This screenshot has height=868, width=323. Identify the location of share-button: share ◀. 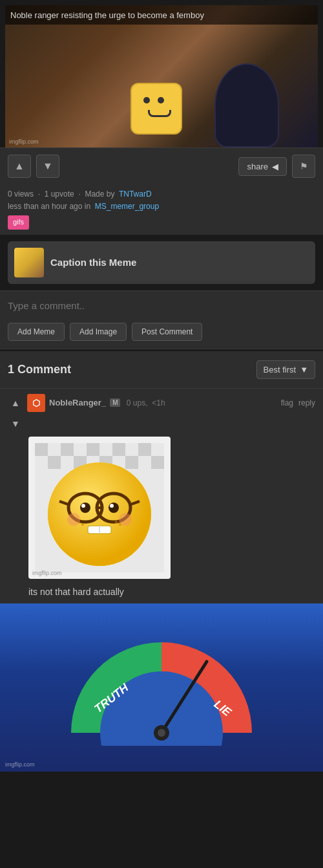
(262, 167).